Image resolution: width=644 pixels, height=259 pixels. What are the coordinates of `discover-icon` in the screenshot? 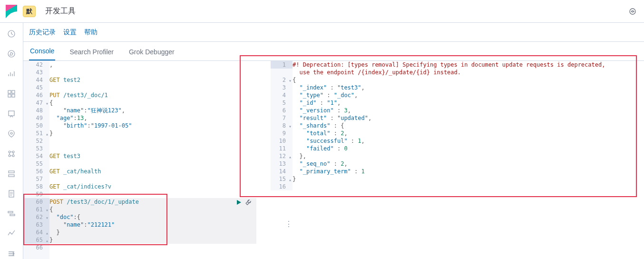 It's located at (11, 54).